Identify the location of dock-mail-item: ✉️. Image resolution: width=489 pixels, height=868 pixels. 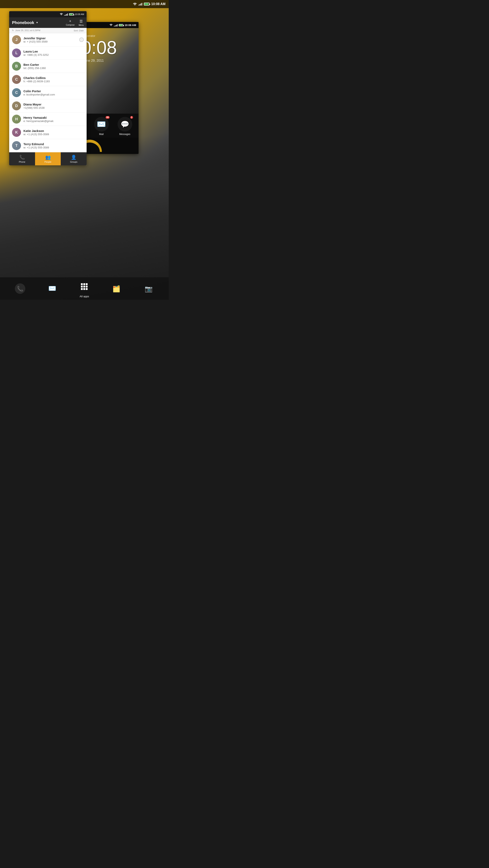
(52, 288).